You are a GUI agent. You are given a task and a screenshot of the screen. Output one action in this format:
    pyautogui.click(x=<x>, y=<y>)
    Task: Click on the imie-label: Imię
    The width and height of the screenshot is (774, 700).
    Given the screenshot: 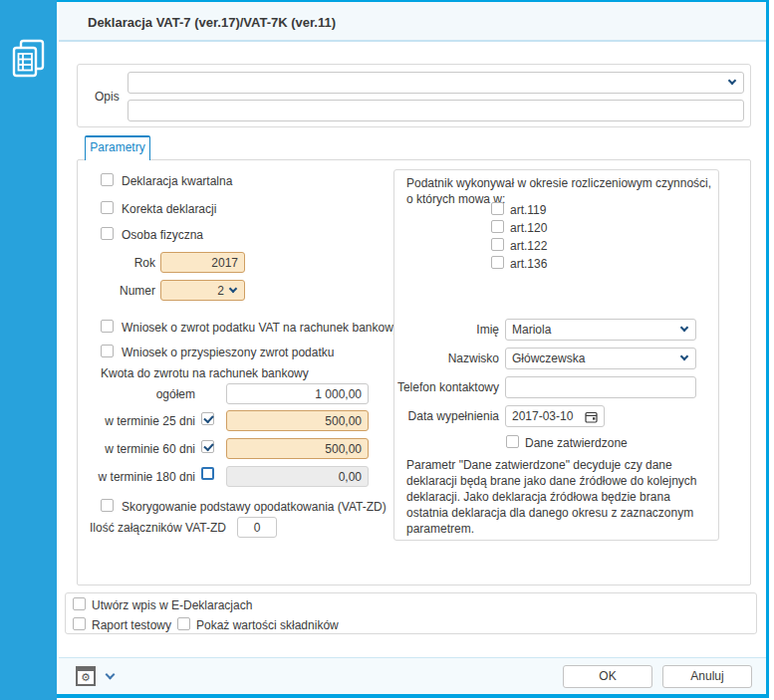 What is the action you would take?
    pyautogui.click(x=446, y=330)
    